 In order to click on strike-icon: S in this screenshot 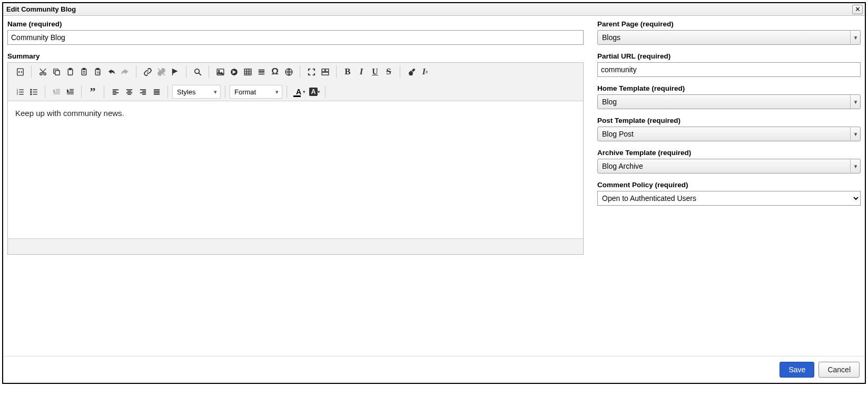, I will do `click(389, 72)`.